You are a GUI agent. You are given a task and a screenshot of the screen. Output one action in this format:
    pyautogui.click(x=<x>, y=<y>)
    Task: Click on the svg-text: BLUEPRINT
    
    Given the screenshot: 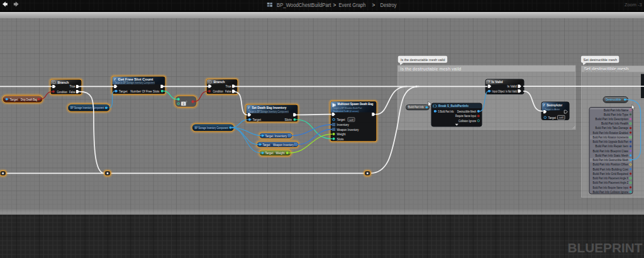 What is the action you would take?
    pyautogui.click(x=605, y=248)
    